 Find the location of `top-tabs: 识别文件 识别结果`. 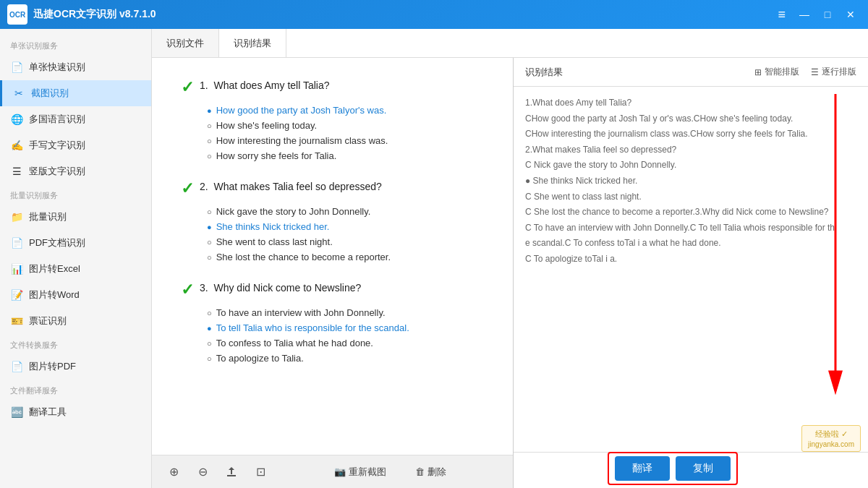

top-tabs: 识别文件 识别结果 is located at coordinates (510, 43).